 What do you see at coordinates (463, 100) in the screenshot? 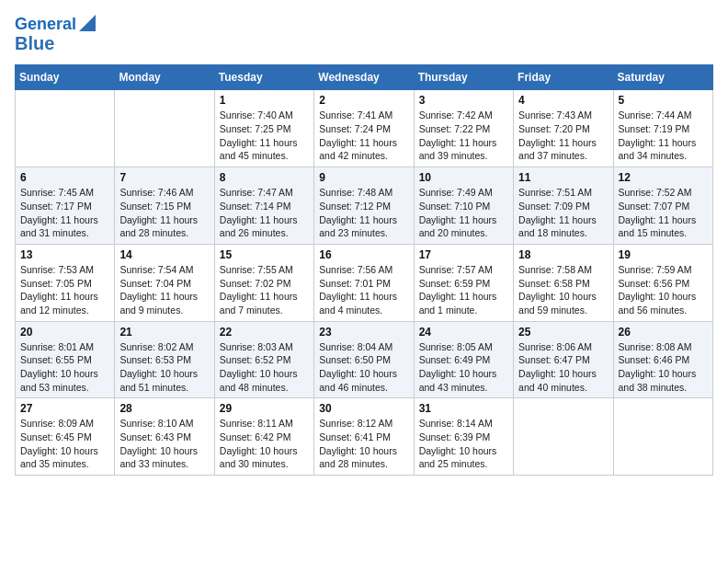
I see `day-number: 3` at bounding box center [463, 100].